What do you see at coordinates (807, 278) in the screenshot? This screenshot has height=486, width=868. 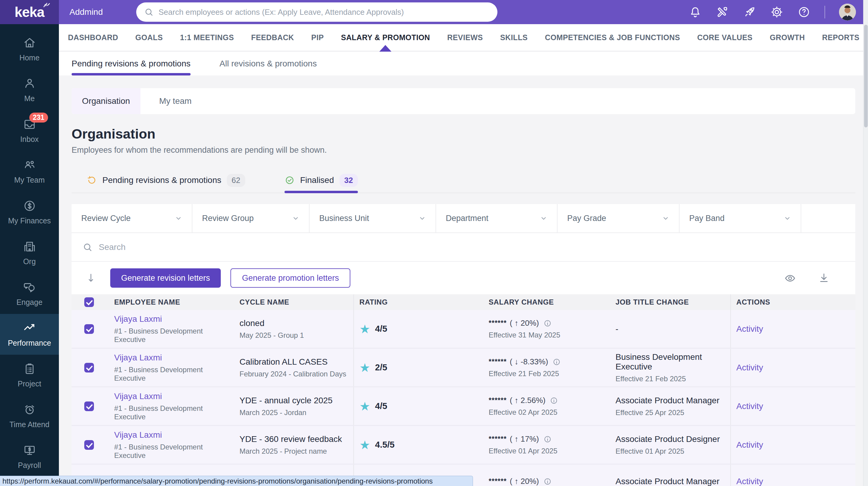 I see `toolbar-right` at bounding box center [807, 278].